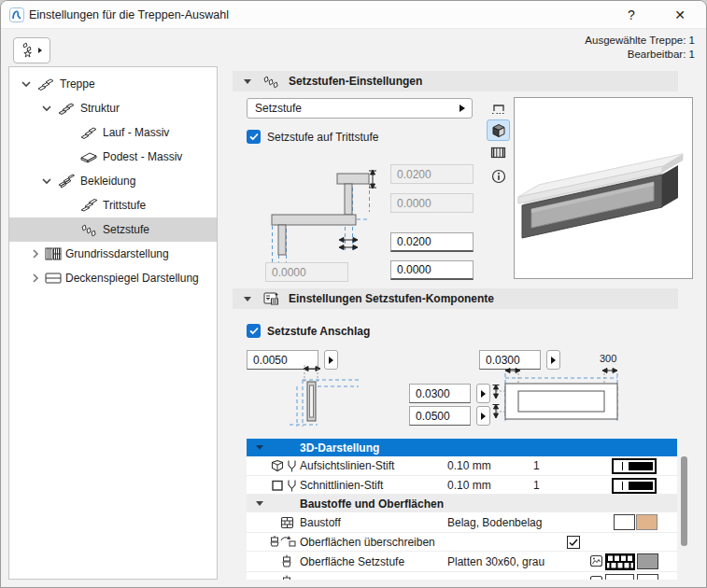 The width and height of the screenshot is (707, 588). Describe the element at coordinates (285, 485) in the screenshot. I see `square-pen-icon` at that location.